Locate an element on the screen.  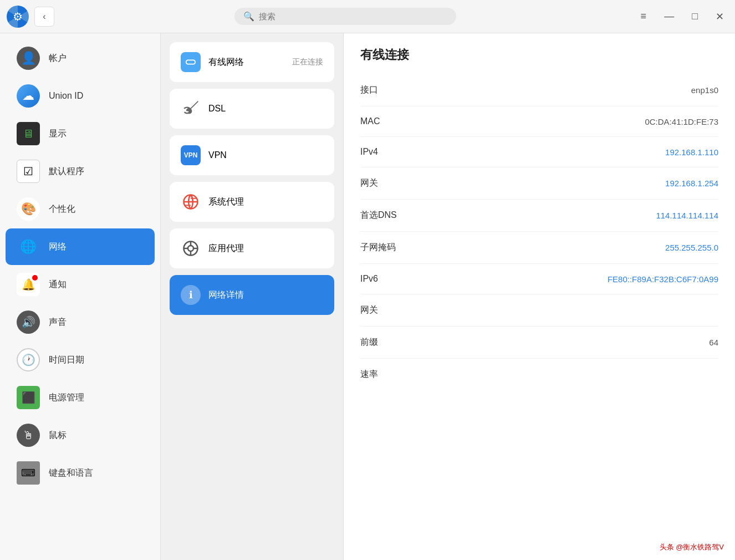
detail-value-mac: 0C:DA:41:1D:FE:73 is located at coordinates (682, 122).